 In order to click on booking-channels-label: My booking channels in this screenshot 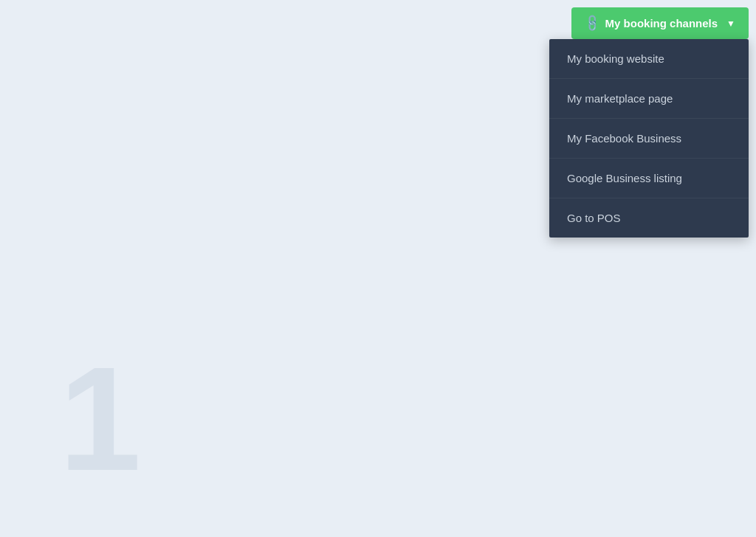, I will do `click(662, 24)`.